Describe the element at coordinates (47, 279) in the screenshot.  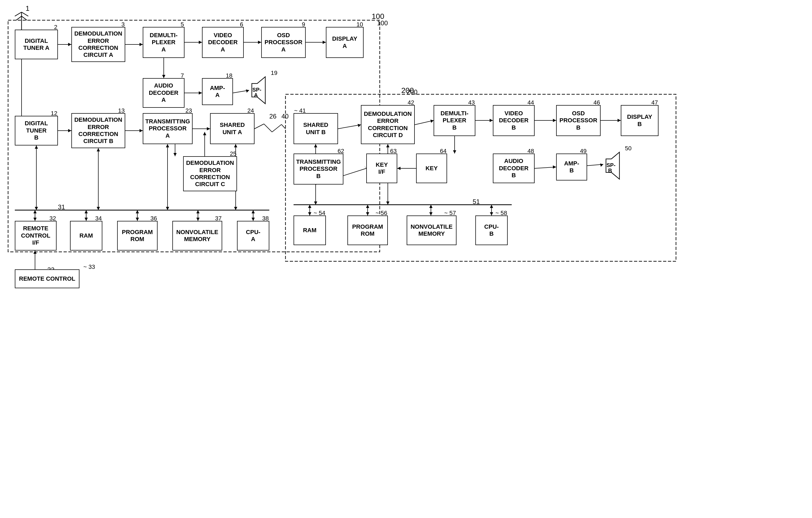
I see `remote-control: REMOTE CONTROL ~ 33` at that location.